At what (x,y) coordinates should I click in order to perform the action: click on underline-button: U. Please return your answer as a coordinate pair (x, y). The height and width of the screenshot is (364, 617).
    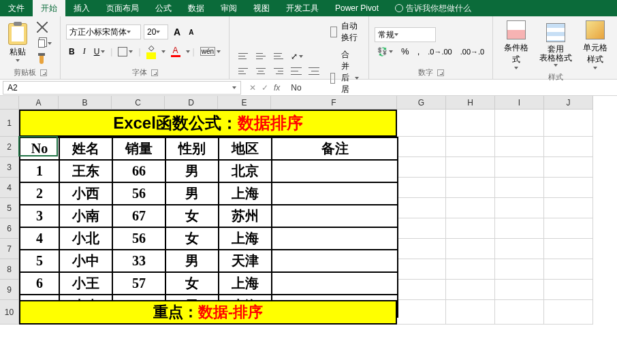
    Looking at the image, I should click on (99, 52).